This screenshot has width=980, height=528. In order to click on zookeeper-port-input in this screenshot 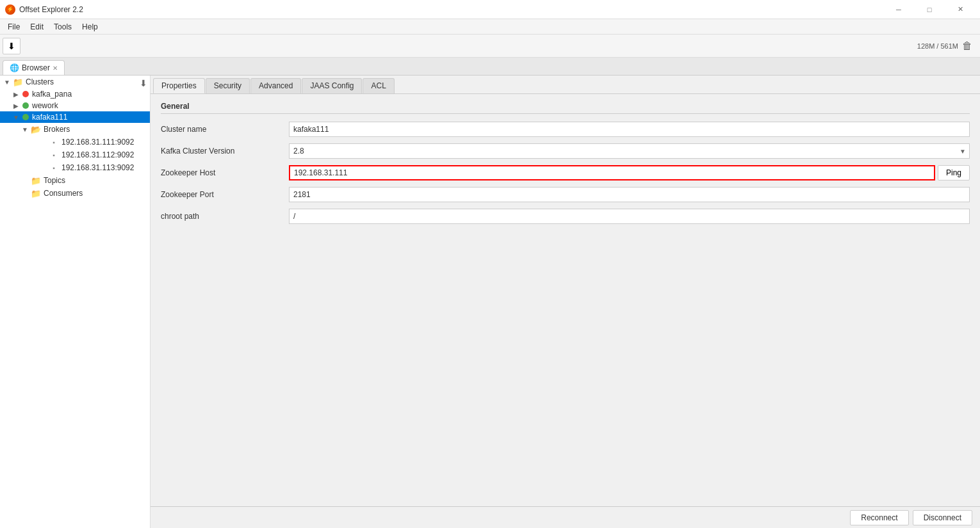, I will do `click(629, 195)`.